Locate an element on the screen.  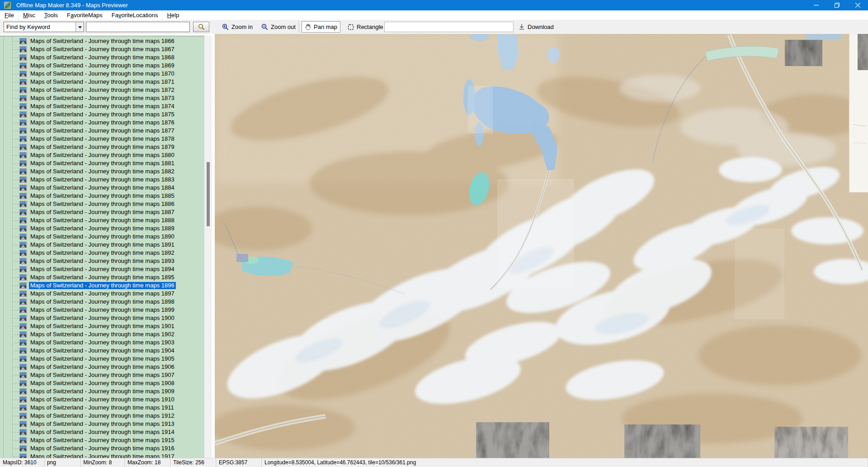
menu-item-file: File is located at coordinates (9, 15).